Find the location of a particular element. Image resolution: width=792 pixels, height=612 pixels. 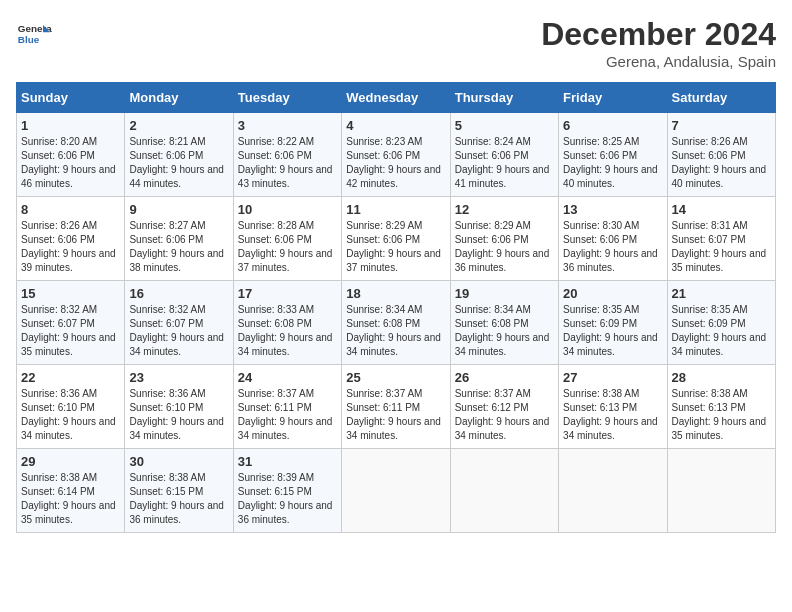

calendar-cell: 29 Sunrise: 8:38 AMSunset: 6:14 PMDaylig… is located at coordinates (71, 491).